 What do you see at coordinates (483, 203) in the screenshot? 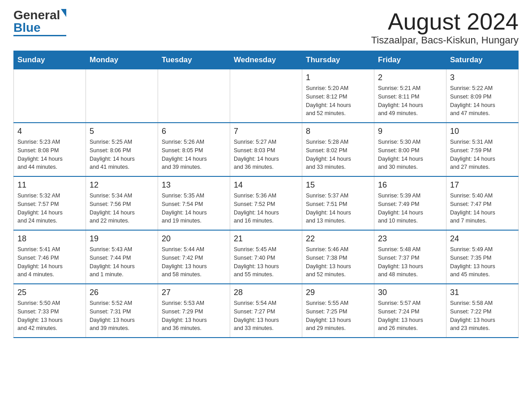
I see `table-row: 17Sunrise: 5:40 AMSunset: 7:47 PMDayligh…` at bounding box center [483, 203].